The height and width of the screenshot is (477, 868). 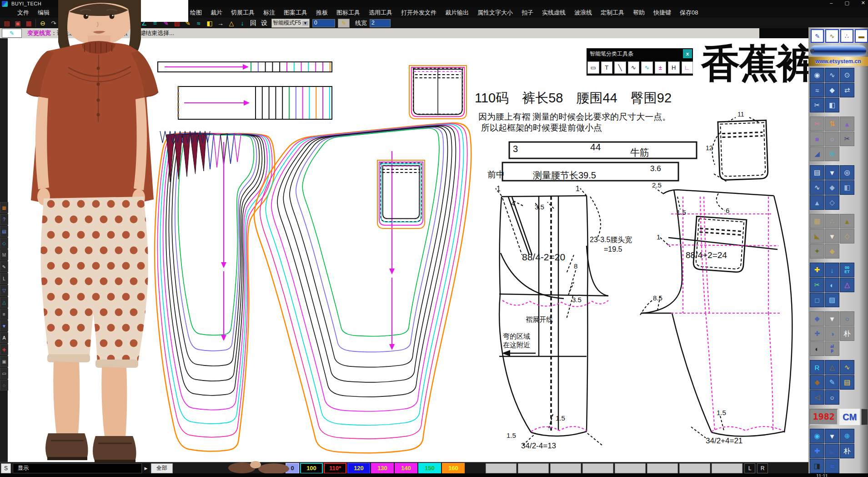 I want to click on mountain-dash-icon: △, so click(x=847, y=285).